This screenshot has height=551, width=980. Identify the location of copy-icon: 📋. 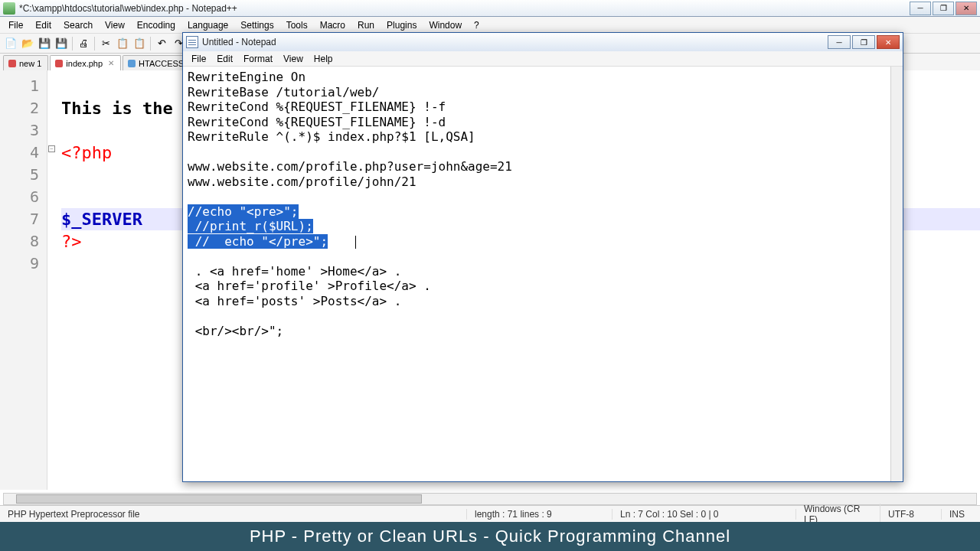
(122, 44).